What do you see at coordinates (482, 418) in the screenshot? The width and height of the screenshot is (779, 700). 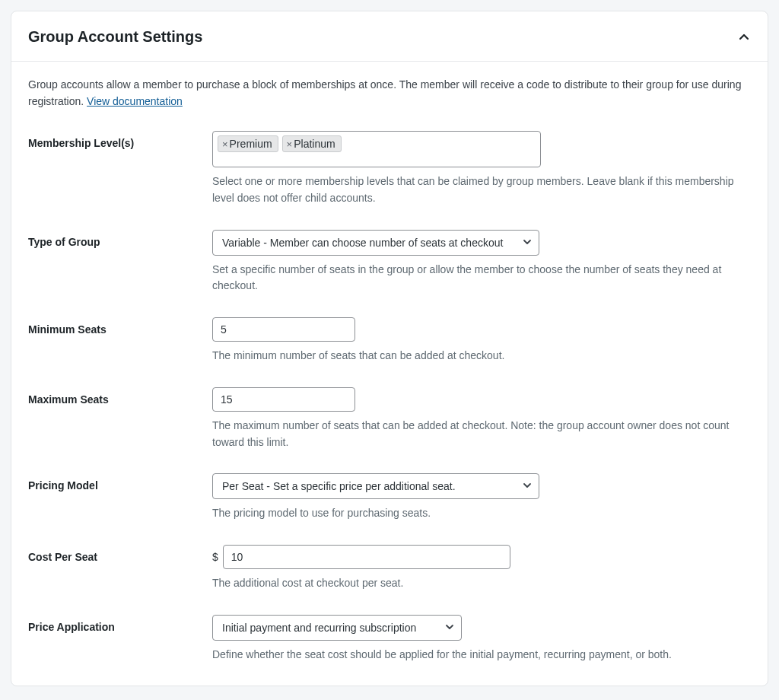 I see `control-maximum-seats: The maximum number of seats that can be …` at bounding box center [482, 418].